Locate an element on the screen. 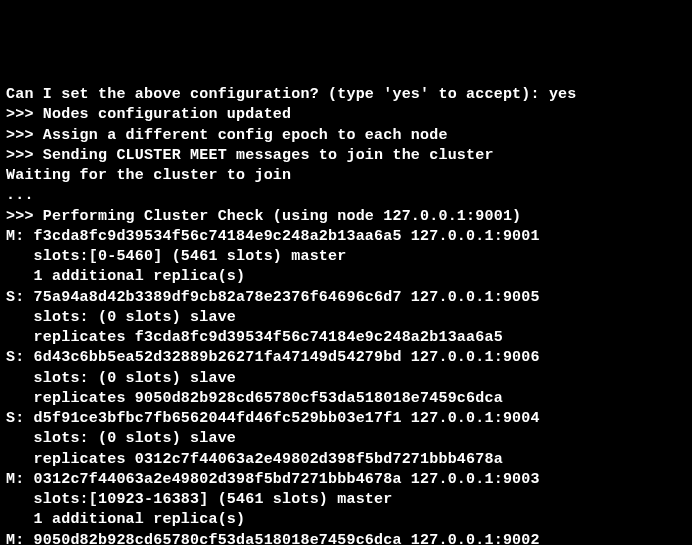  terminal-line: replicates 0312c7f44063a2e49802d398f5bd7… is located at coordinates (346, 460).